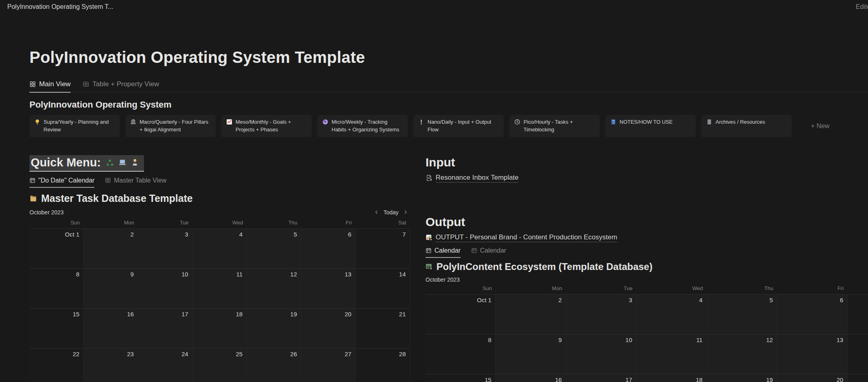 Image resolution: width=868 pixels, height=382 pixels. I want to click on tab-do-date-calendar: "Do Date" Calendar, so click(62, 182).